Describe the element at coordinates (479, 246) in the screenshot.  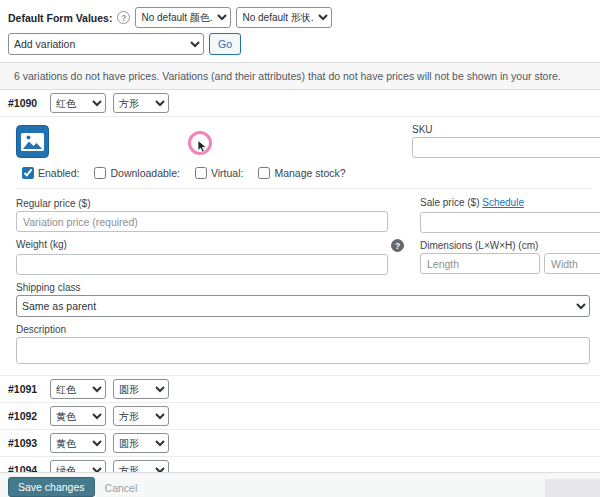
I see `dimensions-label: Dimensions (L×W×H) (cm)` at that location.